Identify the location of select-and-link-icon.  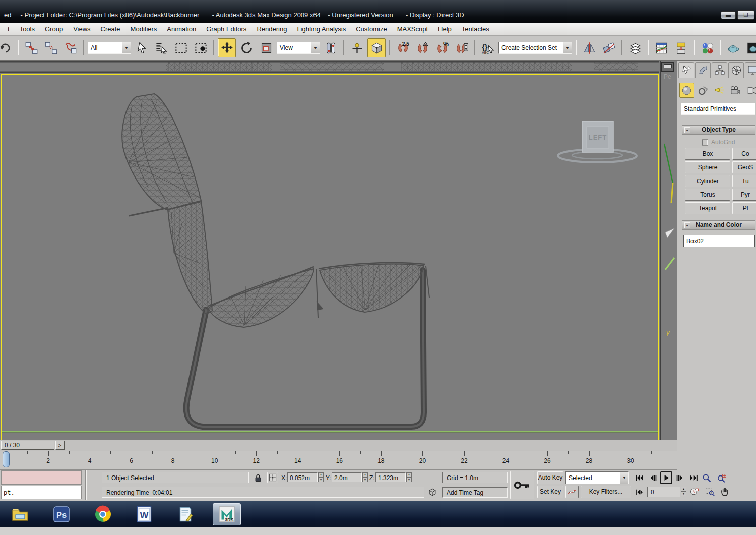
(31, 48).